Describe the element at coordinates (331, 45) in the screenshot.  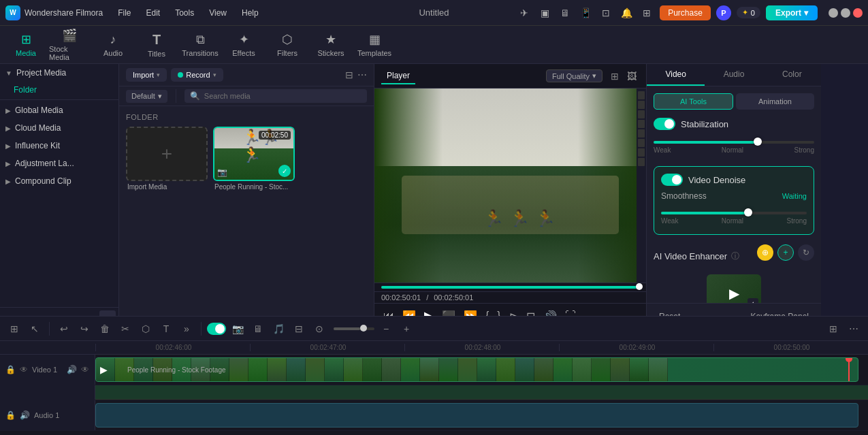
I see `toolbar-stickers: ★ Stickers` at that location.